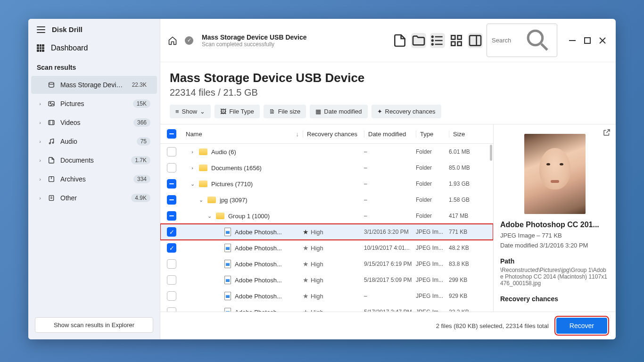 The width and height of the screenshot is (644, 362). Describe the element at coordinates (143, 141) in the screenshot. I see `sidebar-item-count: 75` at that location.